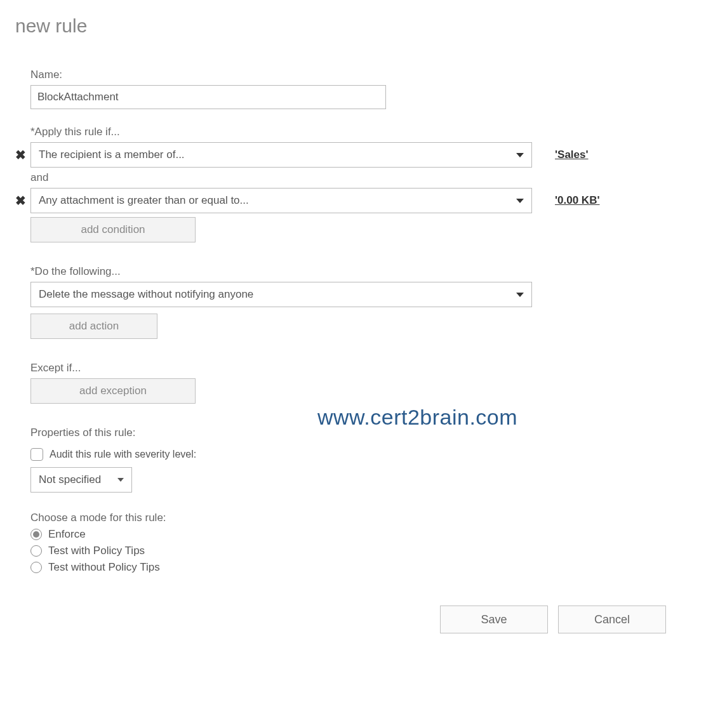 This screenshot has width=713, height=728. What do you see at coordinates (208, 97) in the screenshot?
I see `name-input` at bounding box center [208, 97].